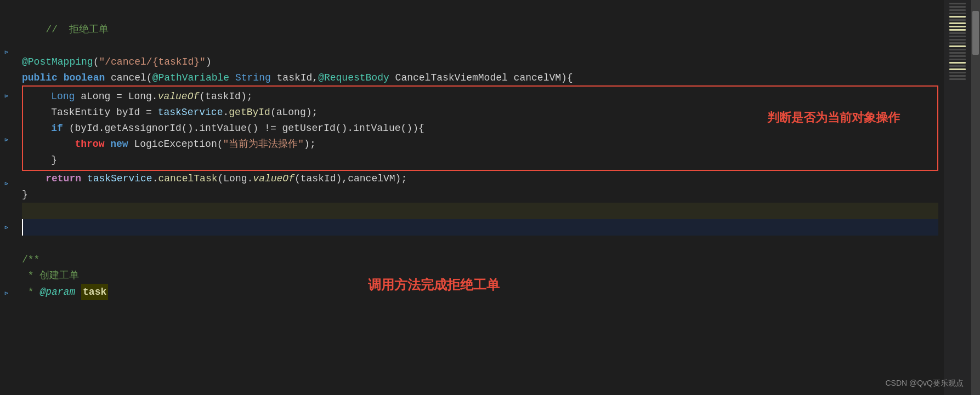 The height and width of the screenshot is (395, 980). I want to click on long-type: Long, so click(51, 96).